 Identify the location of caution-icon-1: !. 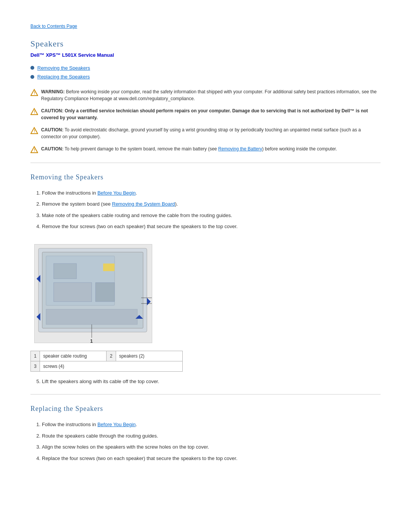
(34, 112).